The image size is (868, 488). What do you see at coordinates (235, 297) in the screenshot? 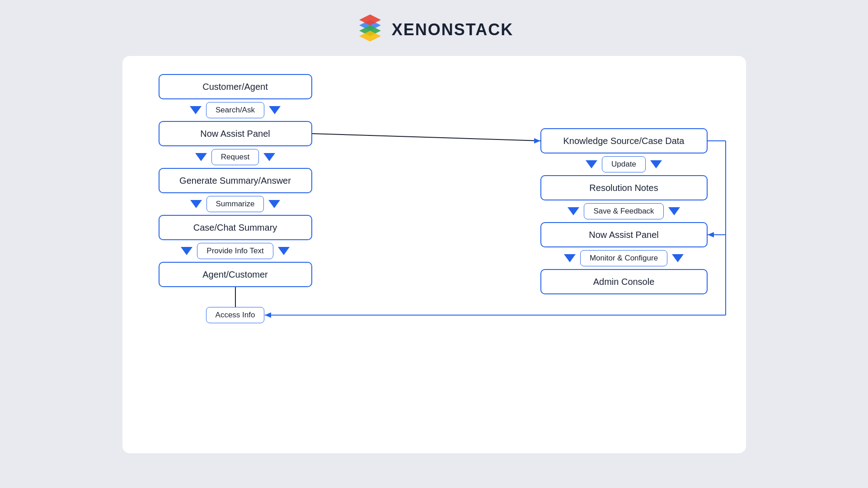
I see `v-line-to-access` at bounding box center [235, 297].